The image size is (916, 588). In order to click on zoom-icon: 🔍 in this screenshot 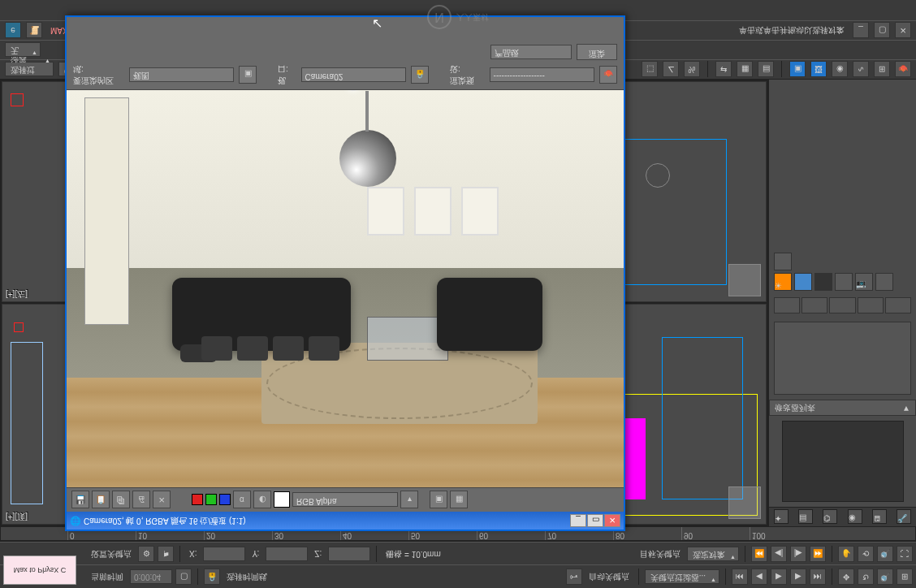, I will do `click(885, 554)`.